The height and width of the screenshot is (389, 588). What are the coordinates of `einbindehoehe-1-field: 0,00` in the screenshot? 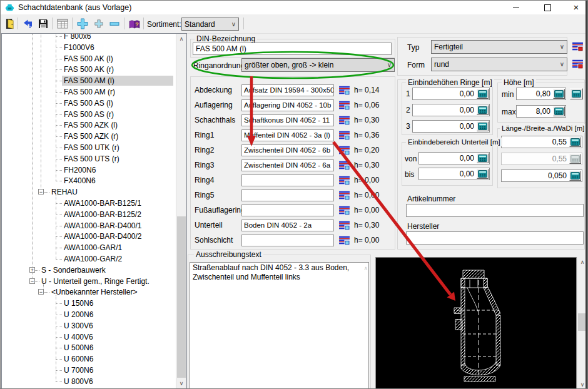 It's located at (451, 94).